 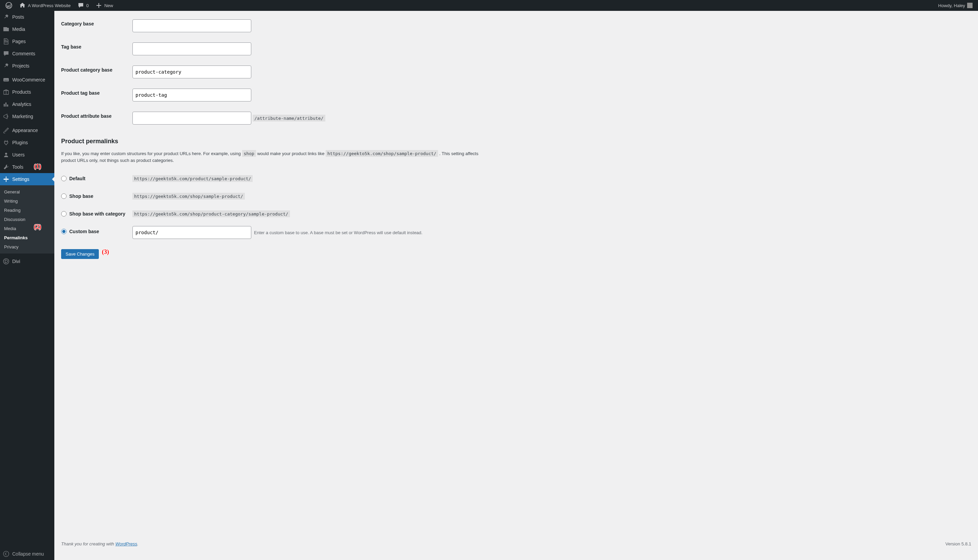 I want to click on sidebar-item-appearance: Appearance, so click(x=27, y=130).